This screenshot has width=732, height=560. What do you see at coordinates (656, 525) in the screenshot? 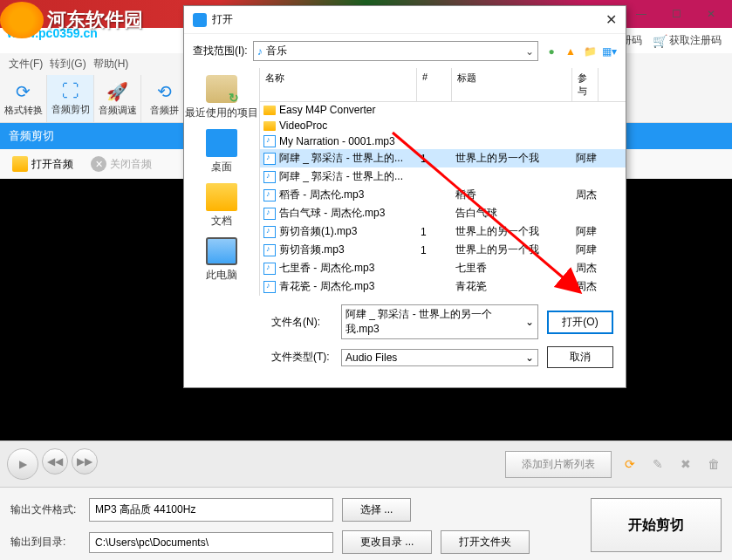
I see `start-cut-button: 开始剪切` at bounding box center [656, 525].